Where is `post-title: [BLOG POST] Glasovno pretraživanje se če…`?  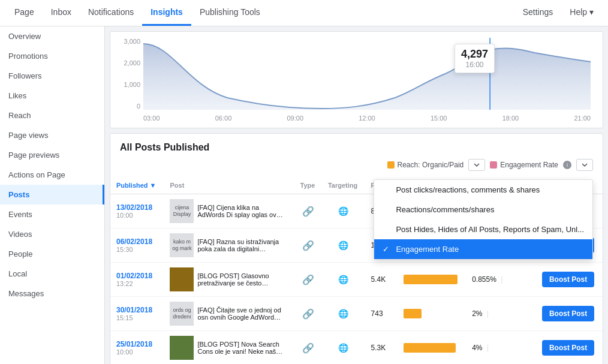 post-title: [BLOG POST] Glasovno pretraživanje se če… is located at coordinates (240, 279).